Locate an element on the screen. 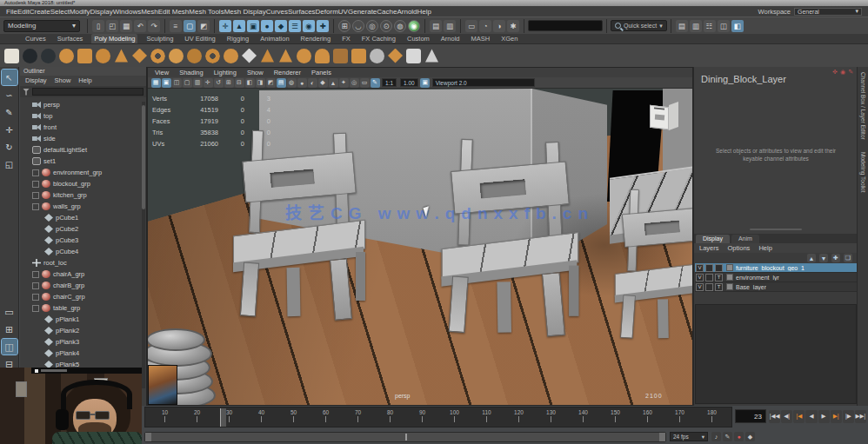  outliner-item: pCube3 is located at coordinates (89, 240).